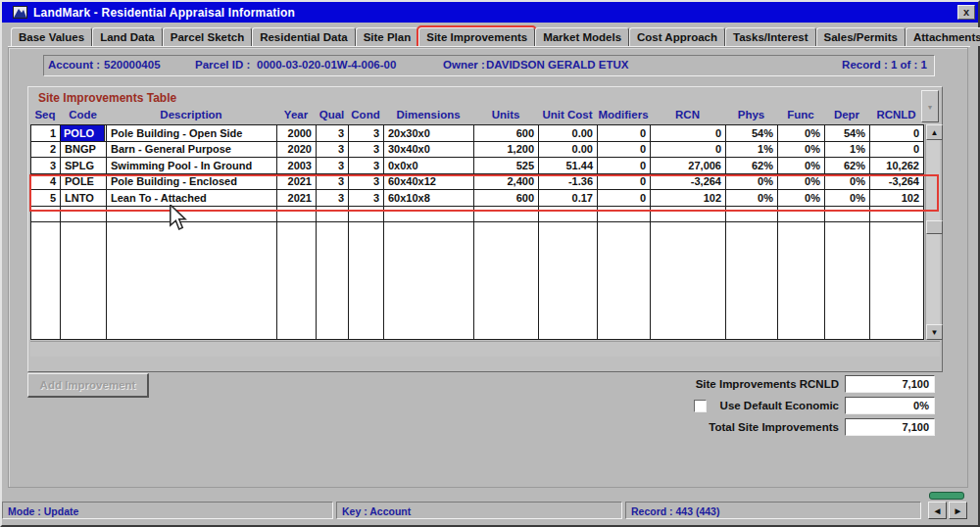  What do you see at coordinates (366, 116) in the screenshot?
I see `column-header-cond: Cond` at bounding box center [366, 116].